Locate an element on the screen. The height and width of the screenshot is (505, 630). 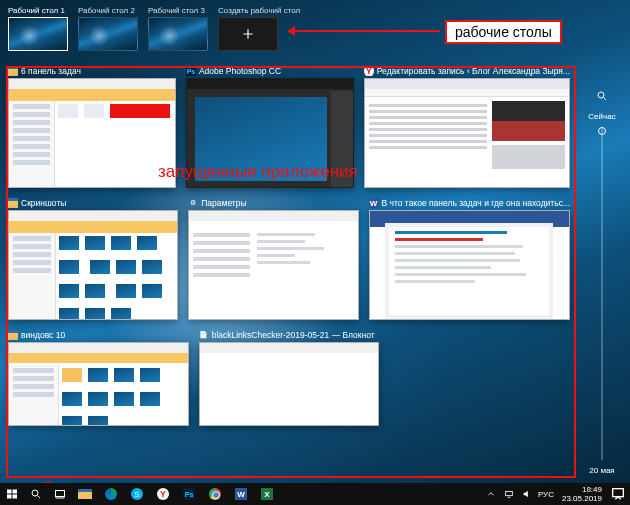
taskbar-right: РУС 18:49 23.05.2019 is located at coordinates (557, 494).